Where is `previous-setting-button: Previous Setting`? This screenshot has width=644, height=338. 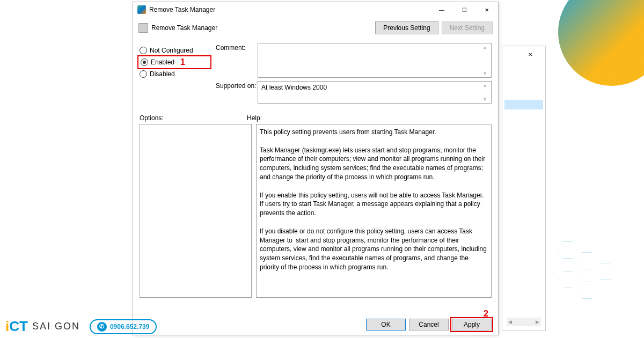
previous-setting-button: Previous Setting is located at coordinates (407, 28).